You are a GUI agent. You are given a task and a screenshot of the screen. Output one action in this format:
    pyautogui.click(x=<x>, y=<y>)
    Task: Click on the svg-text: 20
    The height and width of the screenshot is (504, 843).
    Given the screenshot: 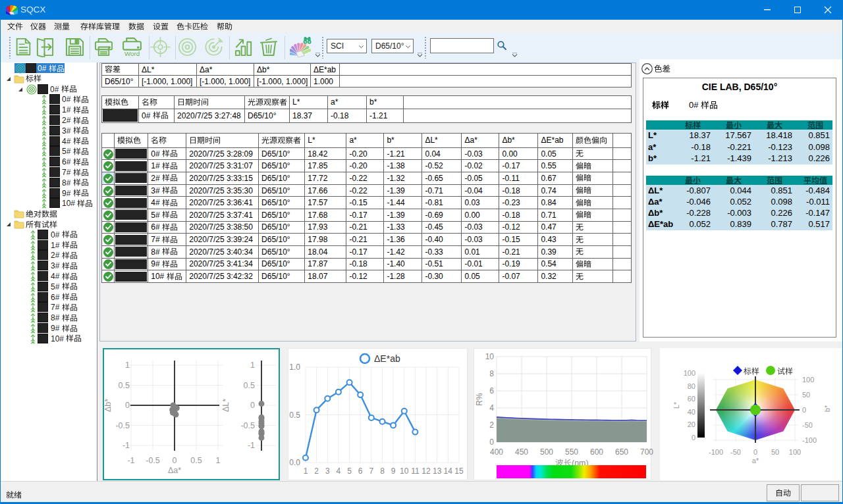 What is the action you would take?
    pyautogui.click(x=692, y=424)
    